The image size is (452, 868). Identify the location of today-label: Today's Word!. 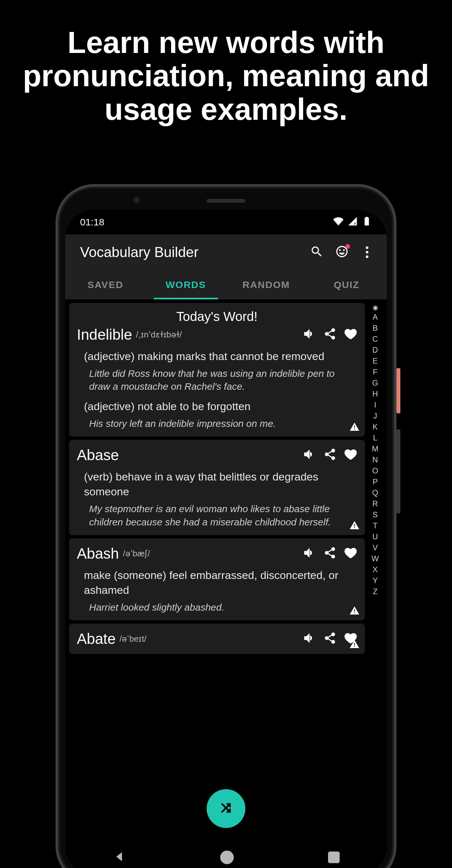
(217, 317).